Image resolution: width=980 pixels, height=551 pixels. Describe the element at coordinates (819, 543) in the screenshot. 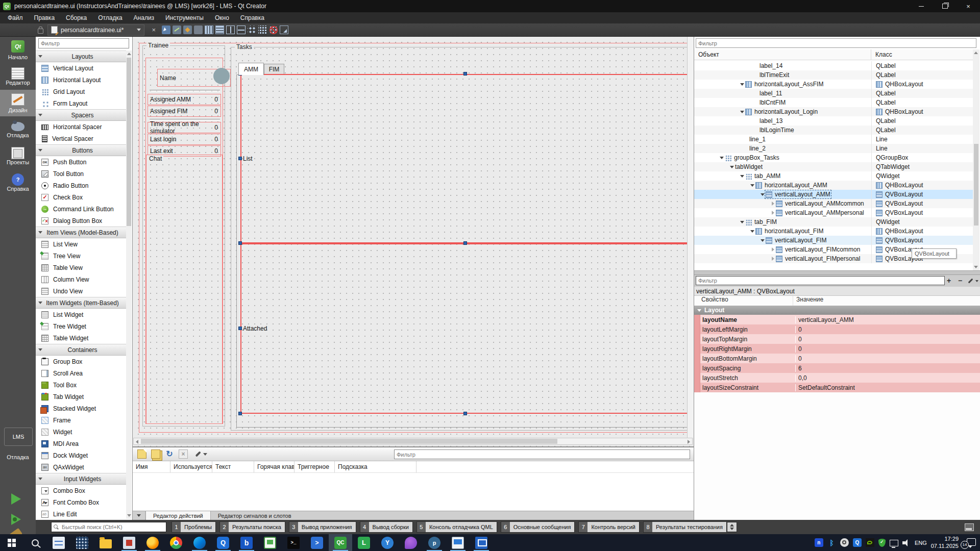

I see `tray-n-icon: n` at that location.